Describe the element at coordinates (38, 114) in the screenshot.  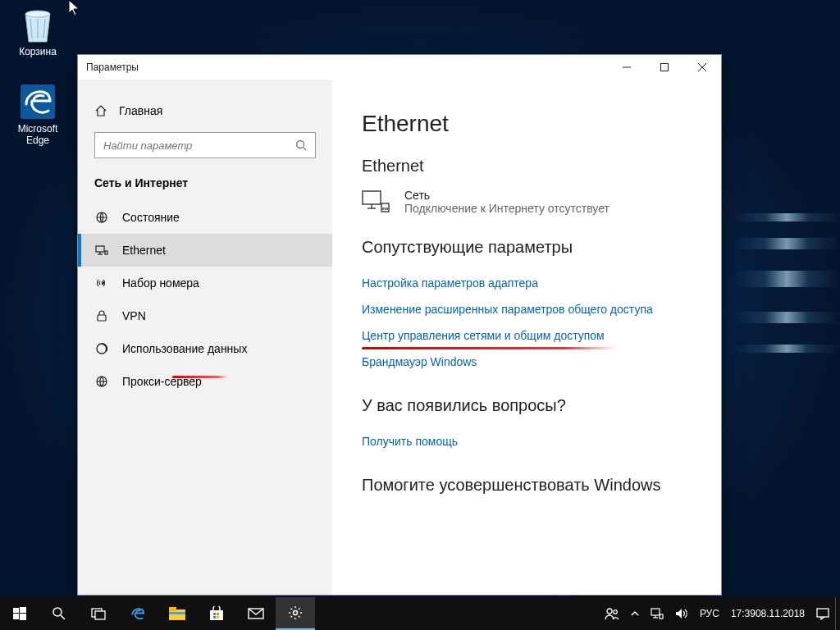
I see `desktop-icon-edge: Microsoft Edge` at that location.